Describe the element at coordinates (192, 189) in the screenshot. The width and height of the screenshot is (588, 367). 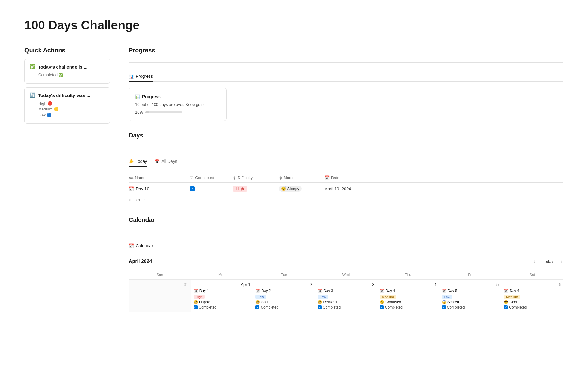
I see `completed-checkbox: ✓` at that location.